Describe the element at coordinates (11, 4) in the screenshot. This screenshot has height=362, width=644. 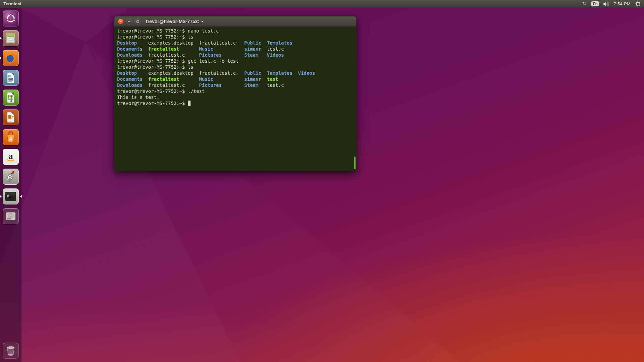
I see `app-menu-title: Terminal` at that location.